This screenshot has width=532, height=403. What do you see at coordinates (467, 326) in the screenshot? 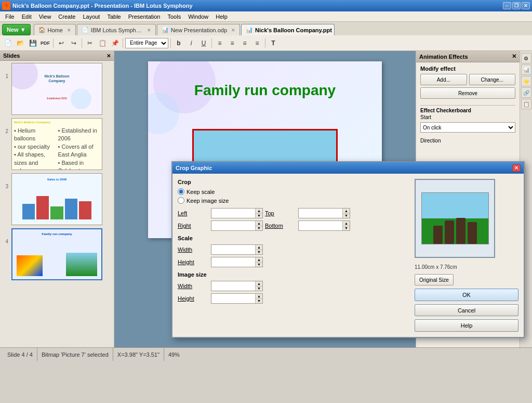
I see `help-button: Help` at bounding box center [467, 326].